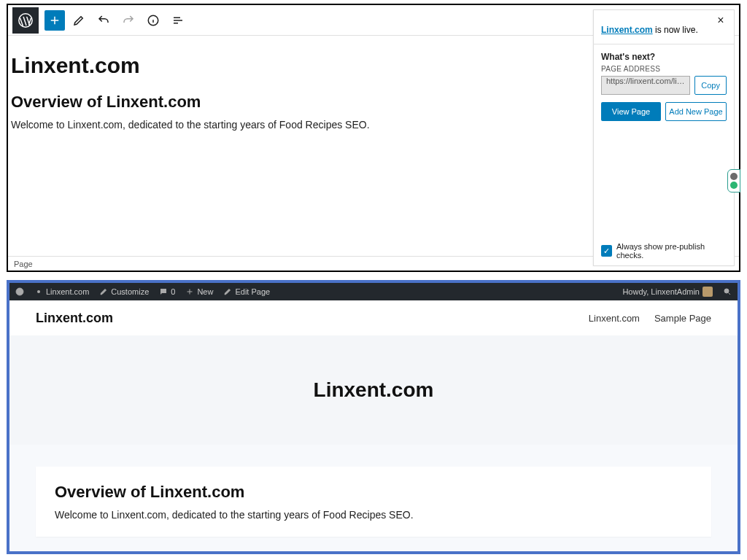  I want to click on adminbar-search-icon, so click(727, 292).